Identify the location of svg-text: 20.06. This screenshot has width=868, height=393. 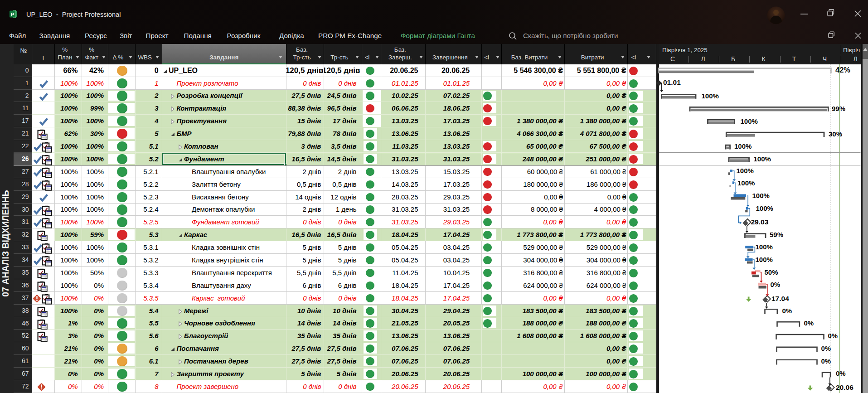
(845, 387).